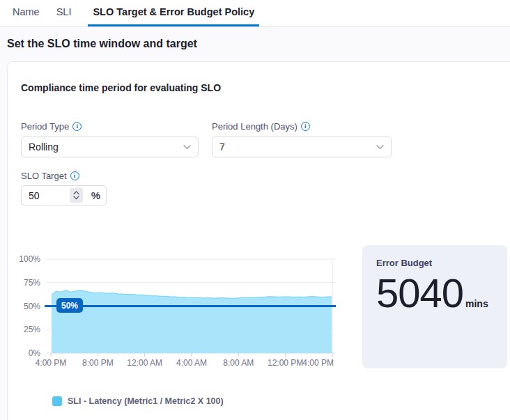 The height and width of the screenshot is (420, 510). Describe the element at coordinates (32, 306) in the screenshot. I see `svg-text: 50%` at that location.